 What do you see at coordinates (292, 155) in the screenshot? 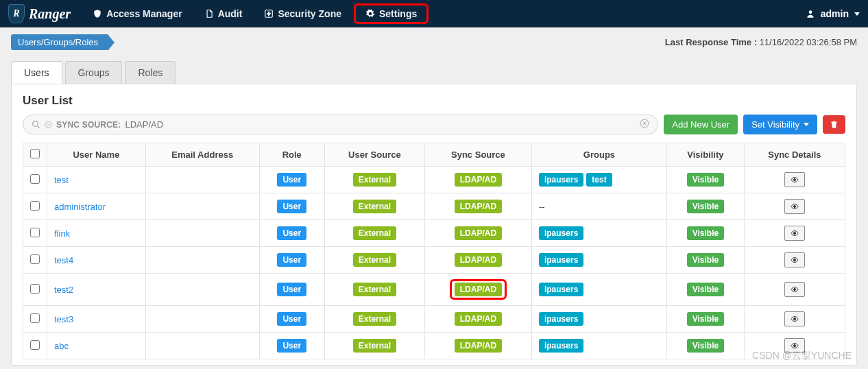
I see `col-role: Role` at bounding box center [292, 155].